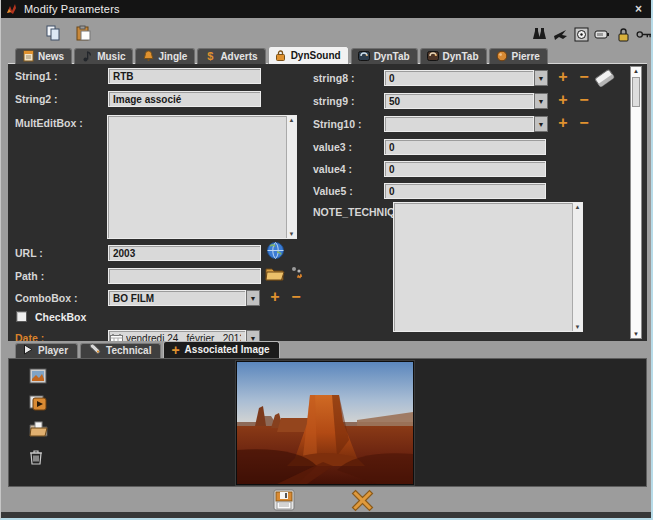 This screenshot has width=653, height=520. What do you see at coordinates (228, 350) in the screenshot?
I see `tab-label: Associated Image` at bounding box center [228, 350].